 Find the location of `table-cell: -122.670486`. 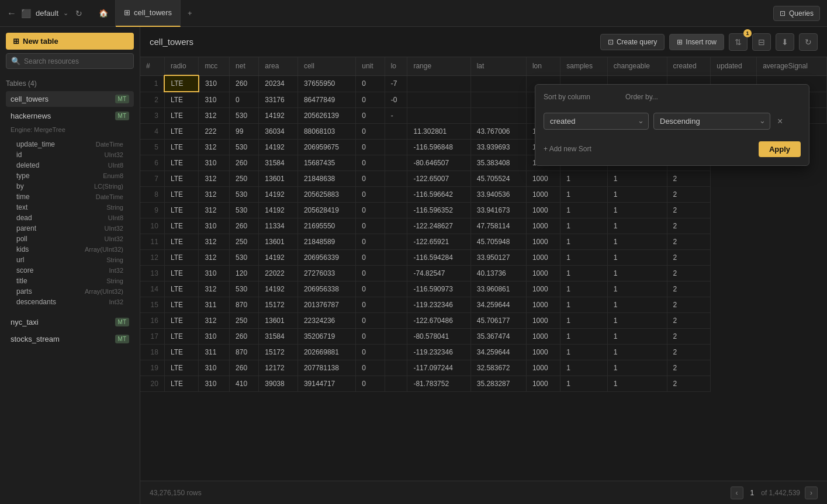

table-cell: -122.670486 is located at coordinates (439, 321).